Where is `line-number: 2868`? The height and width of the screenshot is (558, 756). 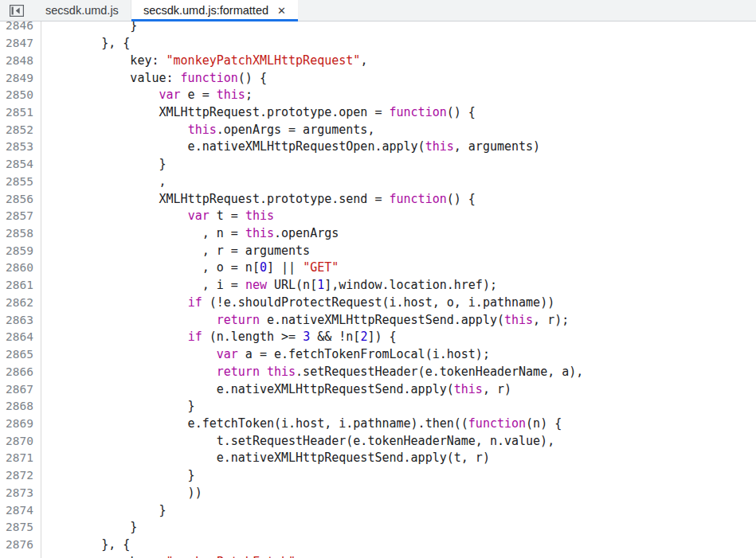 line-number: 2868 is located at coordinates (17, 407).